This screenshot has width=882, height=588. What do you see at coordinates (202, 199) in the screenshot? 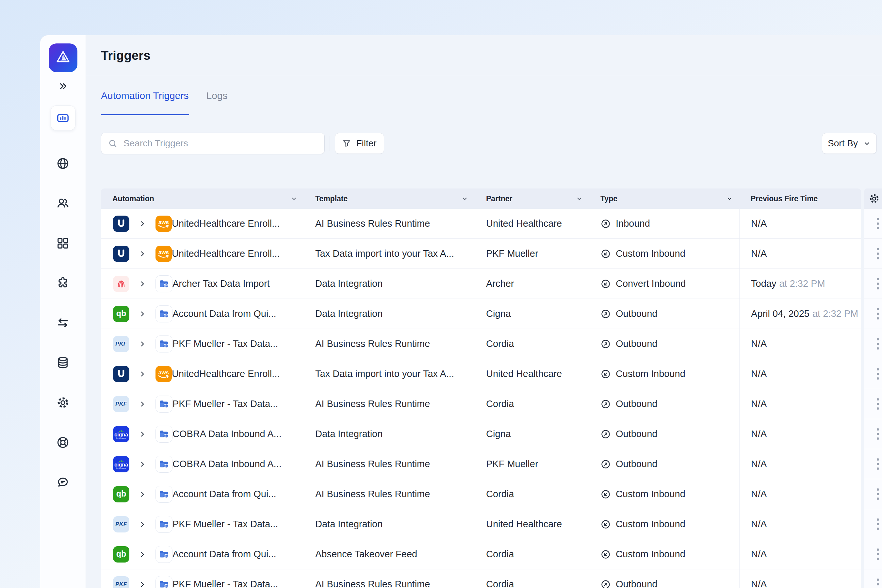
I see `column-header-automation: Automation` at bounding box center [202, 199].